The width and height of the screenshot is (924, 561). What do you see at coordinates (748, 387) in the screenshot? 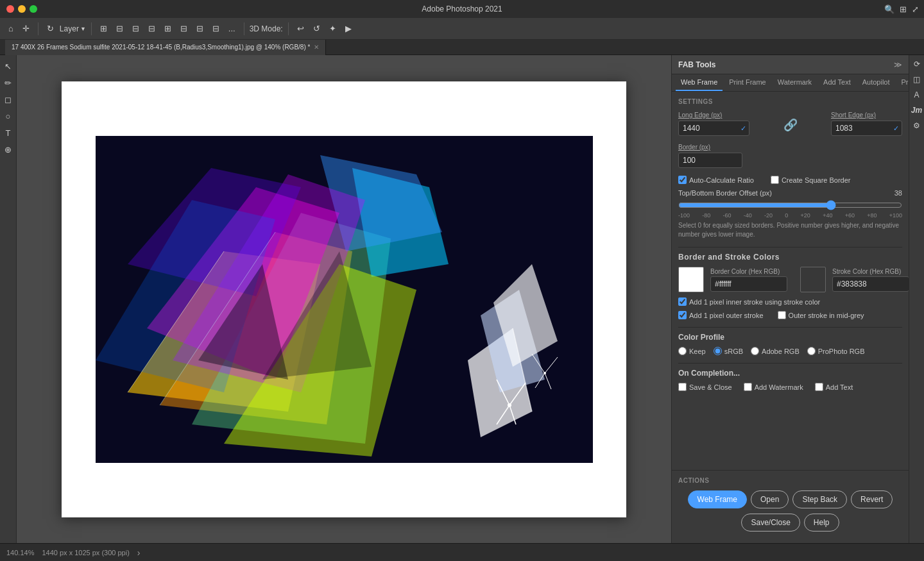
I see `add-watermark-checkbox` at bounding box center [748, 387].